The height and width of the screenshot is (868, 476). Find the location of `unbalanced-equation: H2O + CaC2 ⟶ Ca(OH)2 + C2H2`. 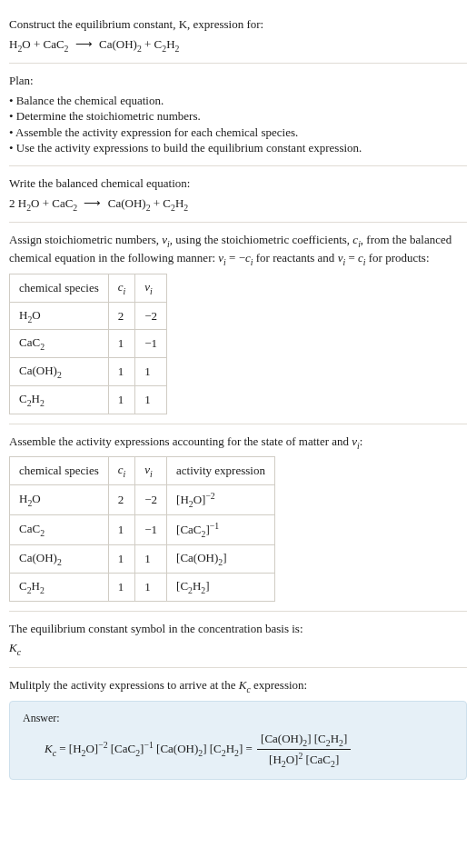

unbalanced-equation: H2O + CaC2 ⟶ Ca(OH)2 + C2H2 is located at coordinates (238, 45).